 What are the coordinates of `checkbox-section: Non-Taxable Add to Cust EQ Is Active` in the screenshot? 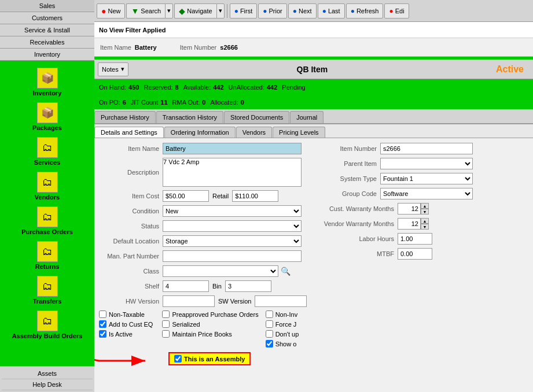 It's located at (203, 329).